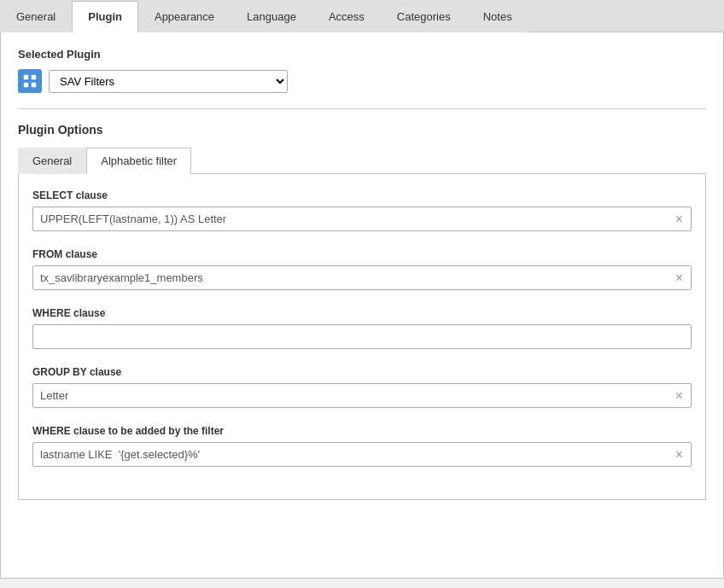  Describe the element at coordinates (362, 431) in the screenshot. I see `where-filter-clause-label: WHERE clause to be added by the filter` at that location.